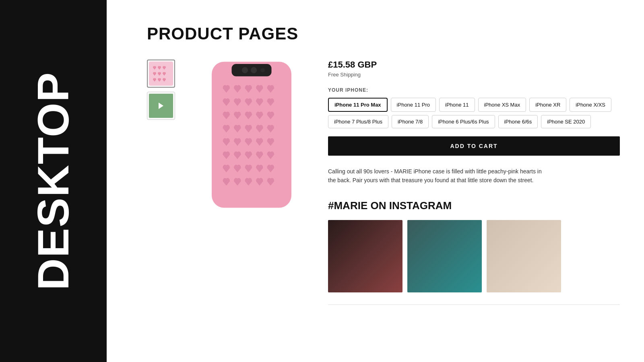 Image resolution: width=644 pixels, height=362 pixels. I want to click on iphone-option-10: iPhone 6/6s, so click(518, 121).